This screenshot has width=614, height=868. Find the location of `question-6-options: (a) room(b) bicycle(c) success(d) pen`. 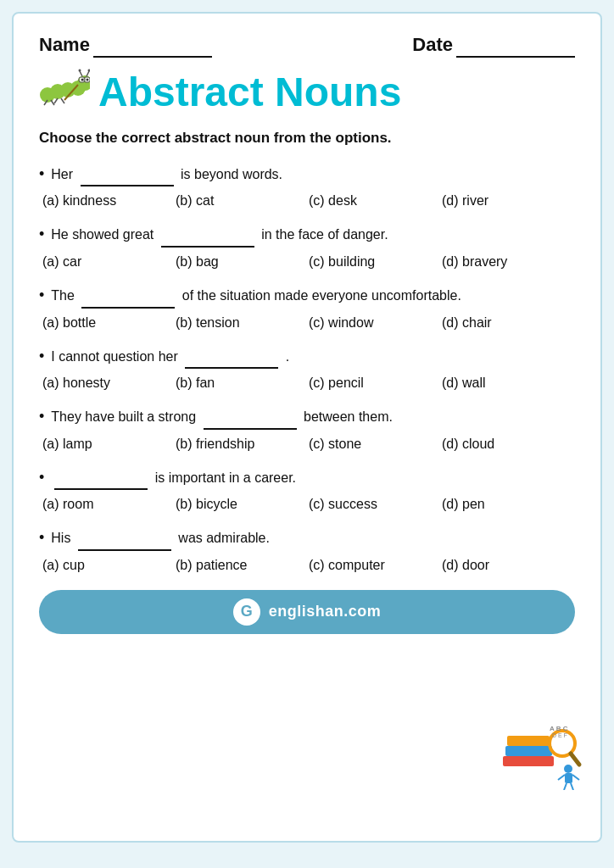

question-6-options: (a) room(b) bicycle(c) success(d) pen is located at coordinates (307, 504).